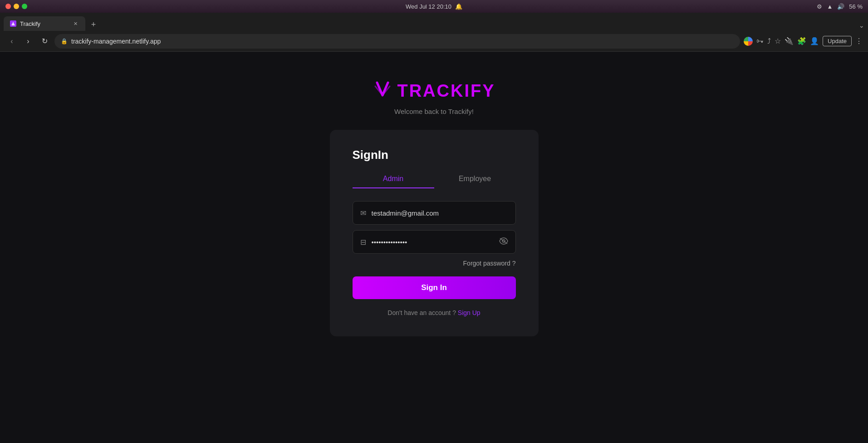  I want to click on star-icon: ☆, so click(778, 41).